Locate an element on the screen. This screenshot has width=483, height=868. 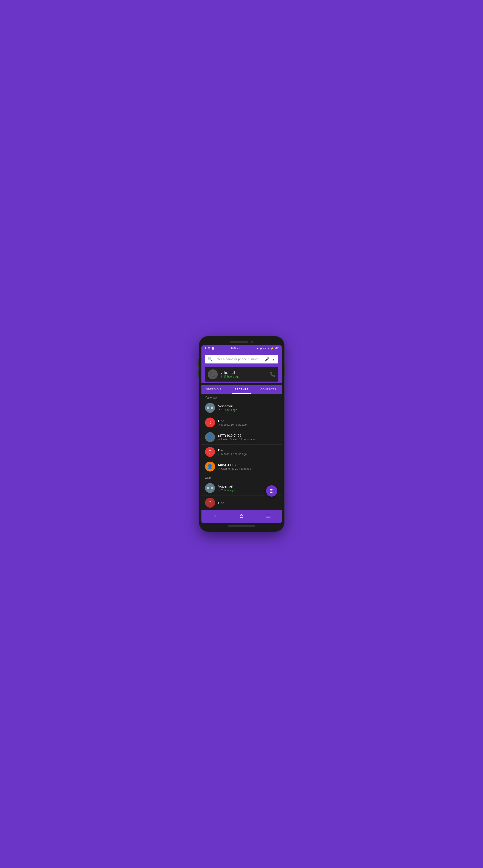
status-right-icons: ✦ ⏰ LTE ▲ ⚡ 92% is located at coordinates (268, 348).